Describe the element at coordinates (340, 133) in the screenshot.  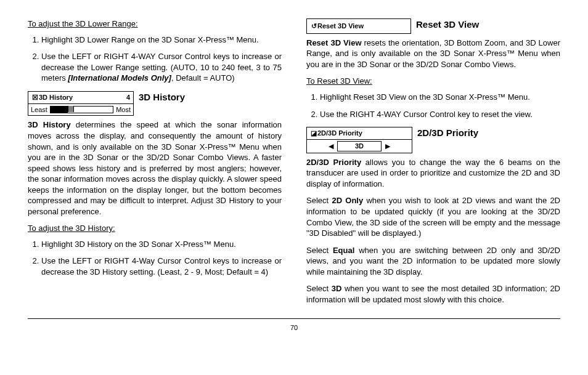
I see `priority-widget-title: 2D/3D Priority` at that location.